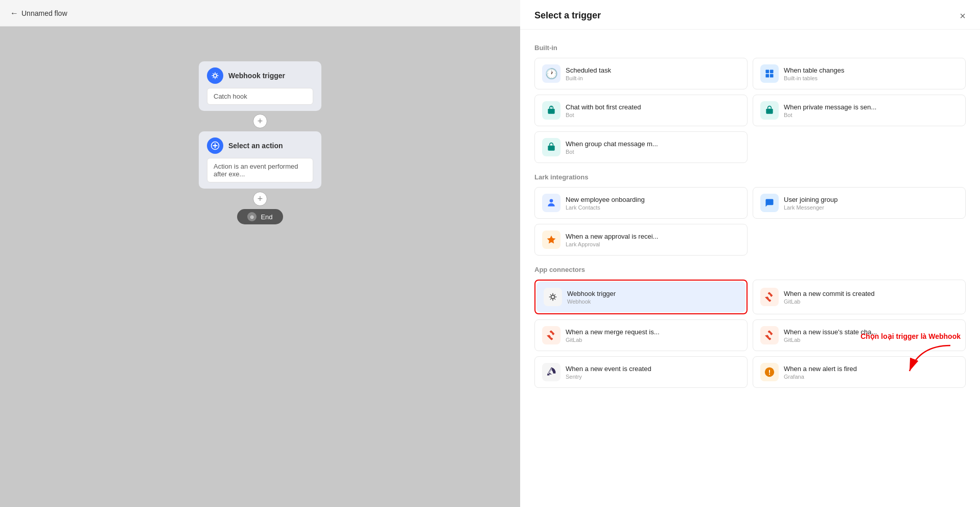 The width and height of the screenshot is (980, 507). Describe the element at coordinates (252, 217) in the screenshot. I see `end-icon: ⊕` at that location.